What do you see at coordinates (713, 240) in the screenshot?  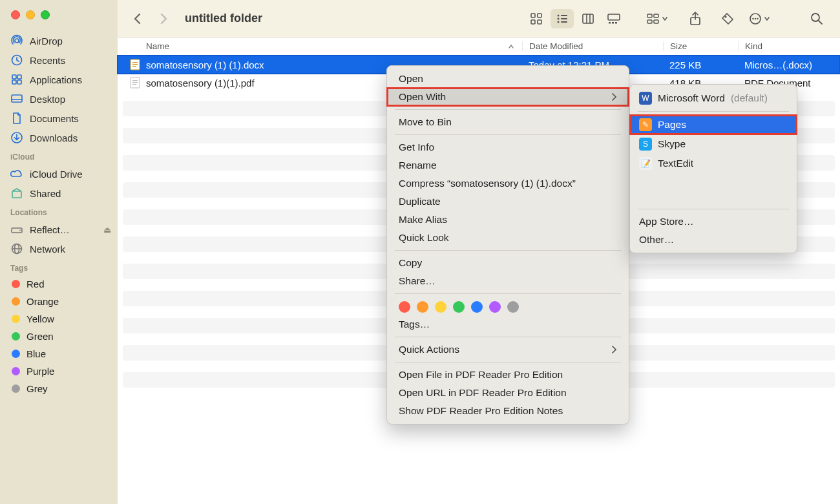 I see `submenu-other: Other…` at bounding box center [713, 240].